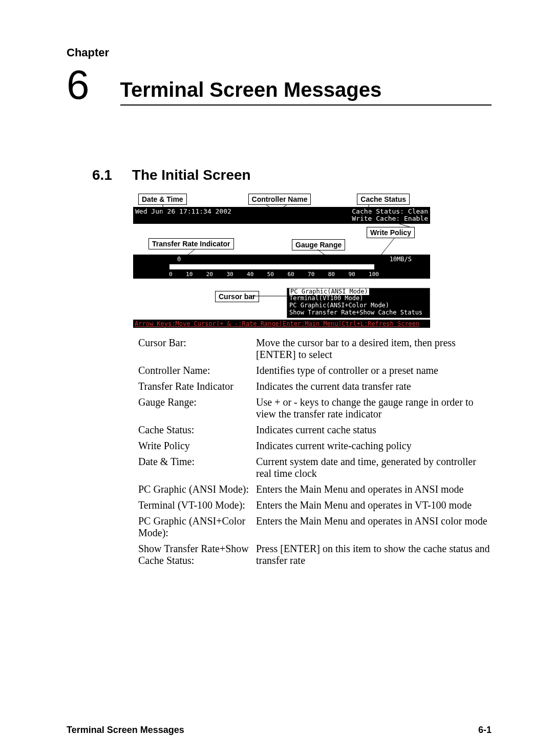 The width and height of the screenshot is (553, 756). I want to click on definition-desc: Indicates the current data transfer rate, so click(374, 386).